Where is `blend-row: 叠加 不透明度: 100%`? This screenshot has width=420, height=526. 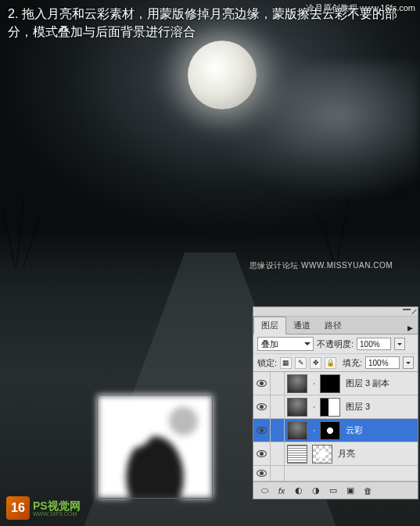 blend-row: 叠加 不透明度: 100% is located at coordinates (336, 344).